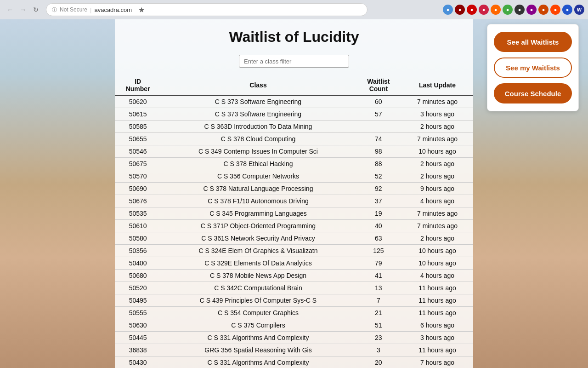  Describe the element at coordinates (258, 301) in the screenshot. I see `cell-class: C S 439 Principles Of Computer Sys-C S` at that location.